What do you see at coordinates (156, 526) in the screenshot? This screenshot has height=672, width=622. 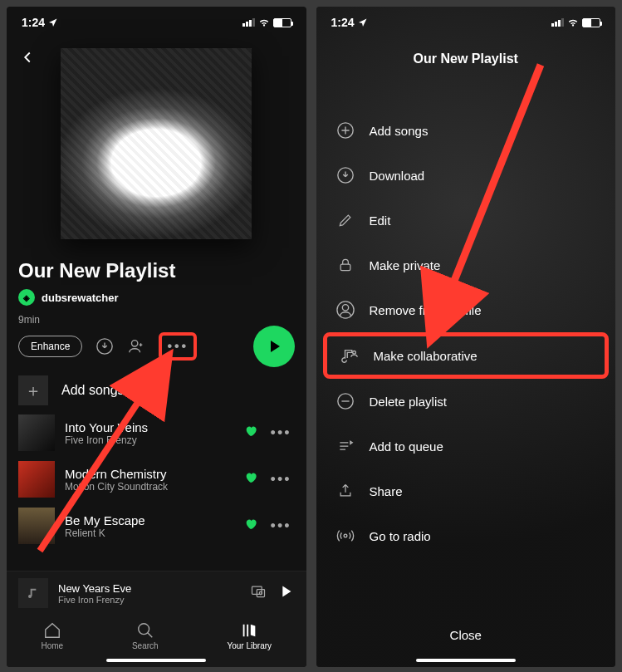 I see `track-row: Be My Escape Relient K •••` at bounding box center [156, 526].